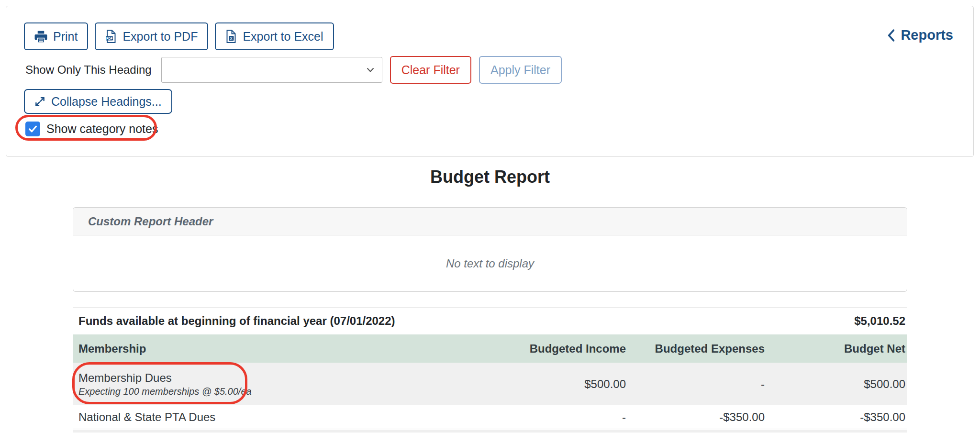 This screenshot has height=433, width=980. I want to click on heading-select, so click(272, 70).